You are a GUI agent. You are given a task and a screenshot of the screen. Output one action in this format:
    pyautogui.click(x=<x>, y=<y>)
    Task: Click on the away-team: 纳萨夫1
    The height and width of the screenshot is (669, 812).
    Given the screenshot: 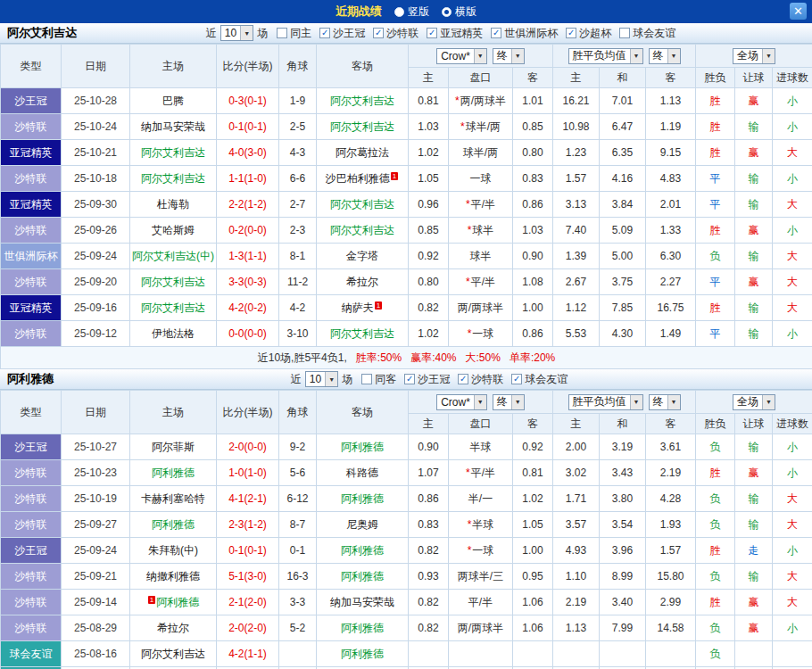 What is the action you would take?
    pyautogui.click(x=362, y=309)
    